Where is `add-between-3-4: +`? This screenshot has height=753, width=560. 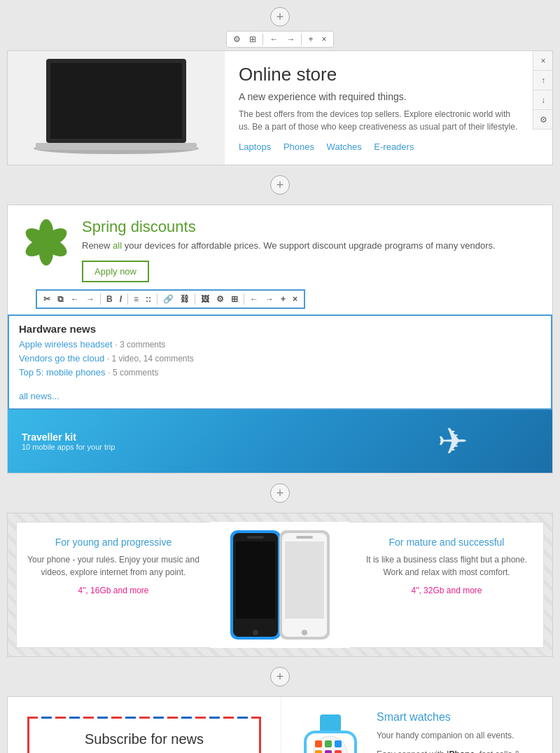 add-between-3-4: + is located at coordinates (280, 677).